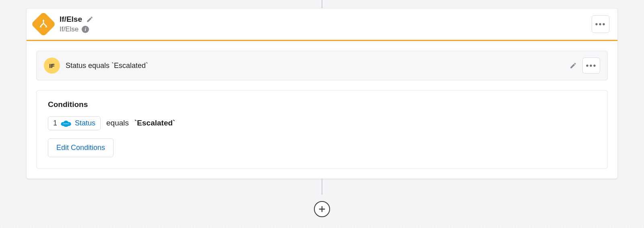  Describe the element at coordinates (43, 24) in the screenshot. I see `branch-icon` at that location.